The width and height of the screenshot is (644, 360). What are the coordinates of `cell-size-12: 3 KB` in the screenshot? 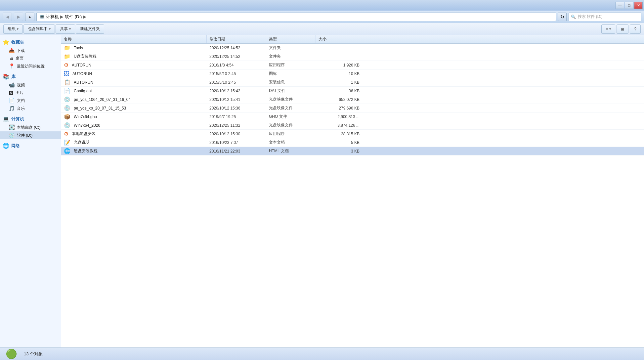 It's located at (339, 151).